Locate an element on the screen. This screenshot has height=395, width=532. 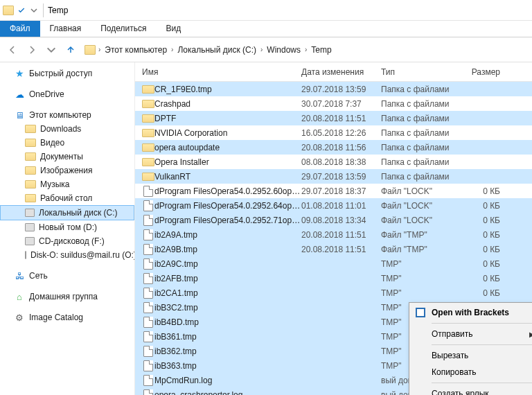
tree-item: Музыка is located at coordinates (67, 184).